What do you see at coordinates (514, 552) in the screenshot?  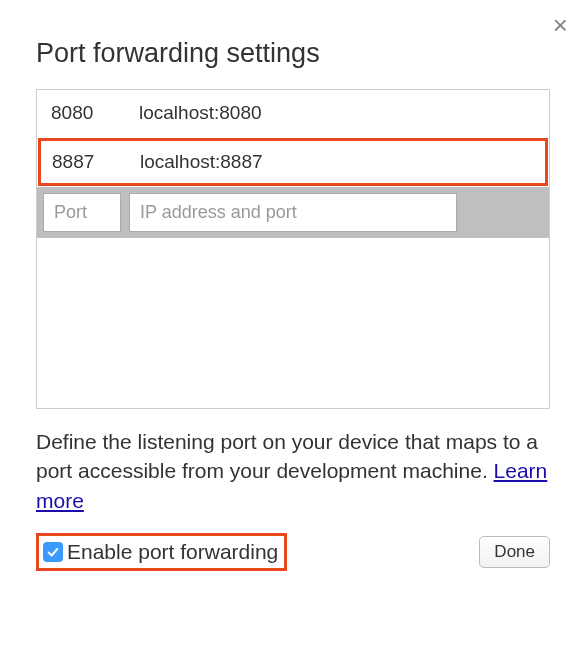 I see `done-button: Done` at bounding box center [514, 552].